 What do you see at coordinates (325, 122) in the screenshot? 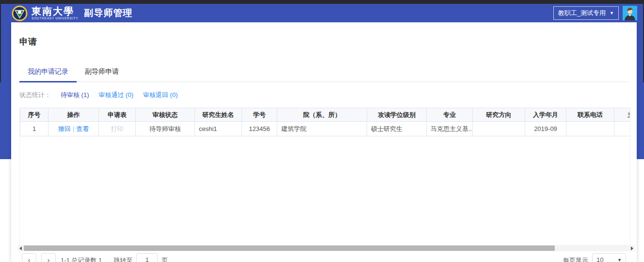
I see `applications-table: 序号操作申请表审核状态研究生姓名学号院（系、所）攻读学位级别专业研究方向入学年月…` at bounding box center [325, 122].